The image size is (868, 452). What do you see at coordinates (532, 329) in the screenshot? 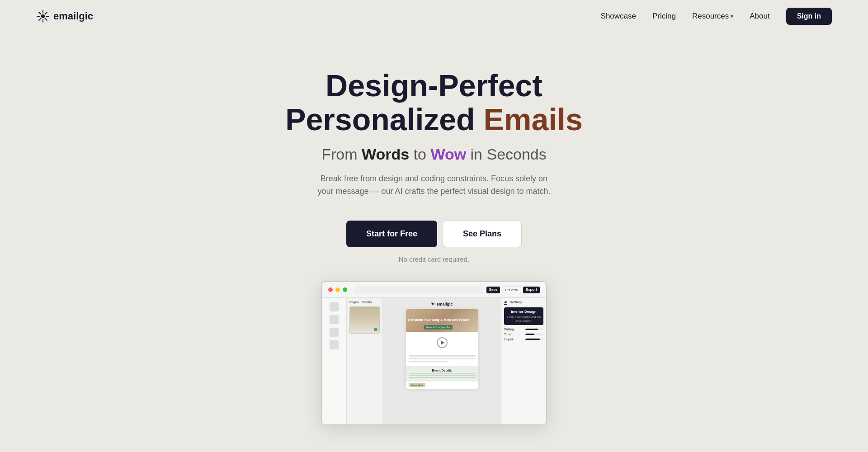
I see `ai-feature-writing-fill` at bounding box center [532, 329].